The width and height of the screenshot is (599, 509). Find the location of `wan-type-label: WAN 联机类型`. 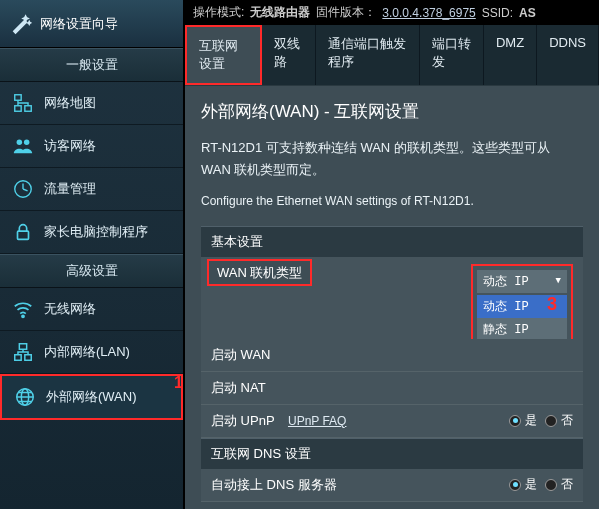

wan-type-label: WAN 联机类型 is located at coordinates (260, 272).